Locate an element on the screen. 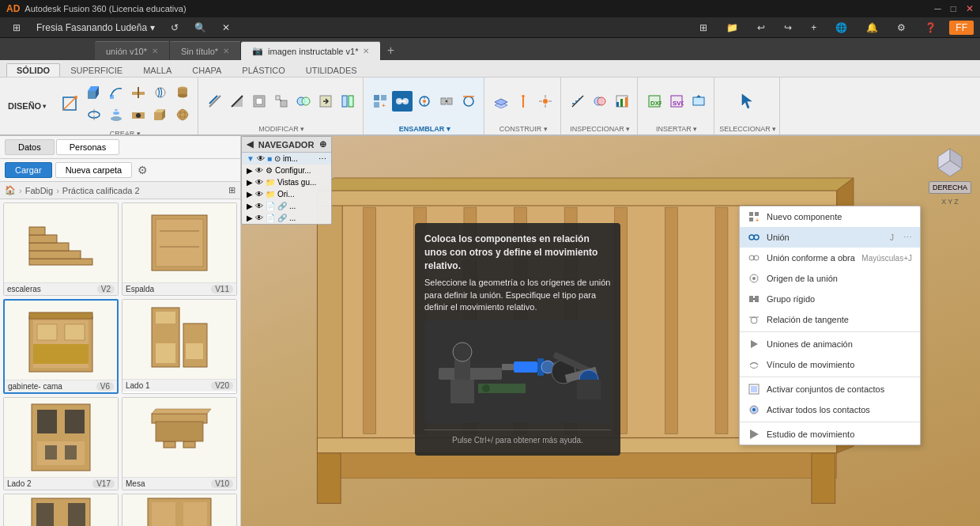 The image size is (980, 526). origen-union-button is located at coordinates (424, 101).